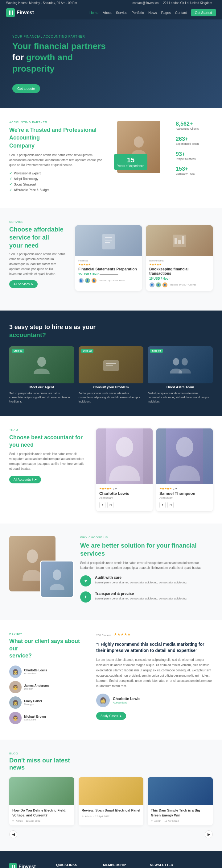 The image size is (222, 868). I want to click on review-avatar-row-4: 👨 Michael Brown Consultant, so click(48, 718).